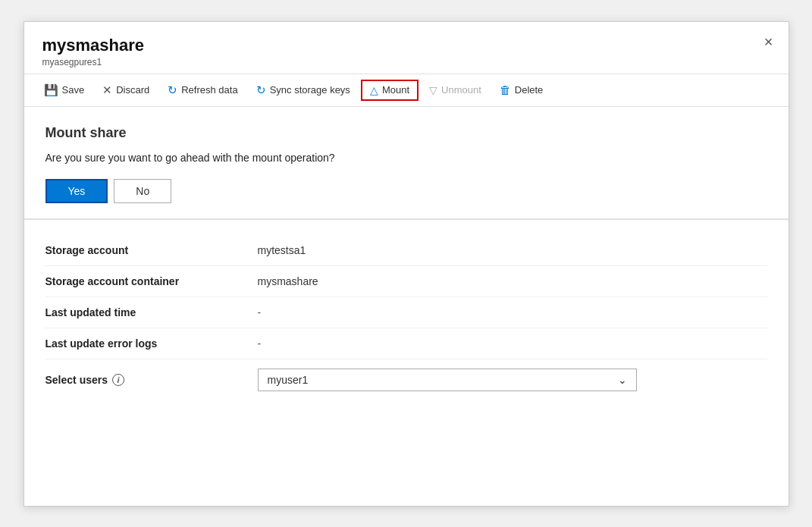 This screenshot has height=527, width=812. Describe the element at coordinates (74, 89) in the screenshot. I see `save-label: Save` at that location.